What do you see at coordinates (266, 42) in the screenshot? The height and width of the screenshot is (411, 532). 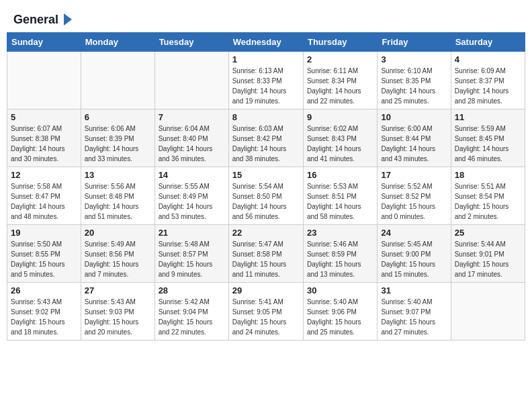 I see `calendar-header-row: SundayMondayTuesdayWednesdayThursdayFrid…` at bounding box center [266, 42].